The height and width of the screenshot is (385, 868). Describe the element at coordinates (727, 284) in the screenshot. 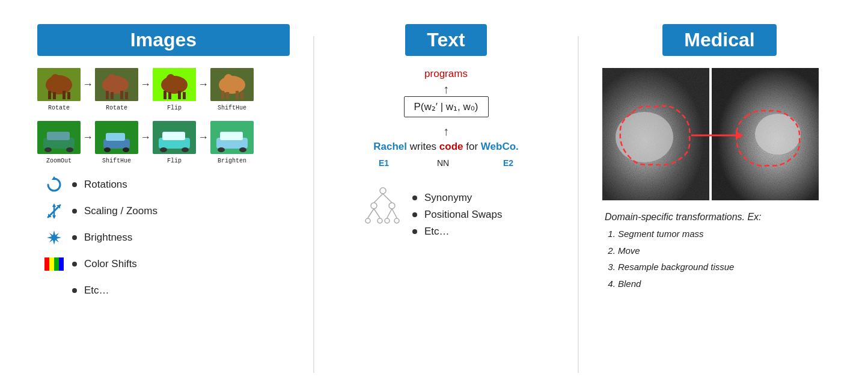

I see `medical-step-4: Blend` at that location.